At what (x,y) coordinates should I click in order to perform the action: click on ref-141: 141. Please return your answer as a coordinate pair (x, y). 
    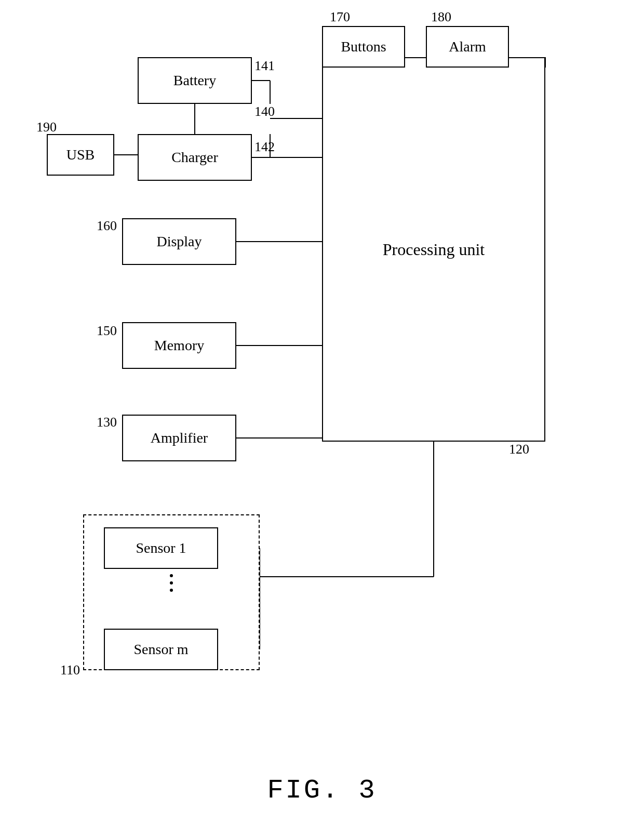
    Looking at the image, I should click on (265, 66).